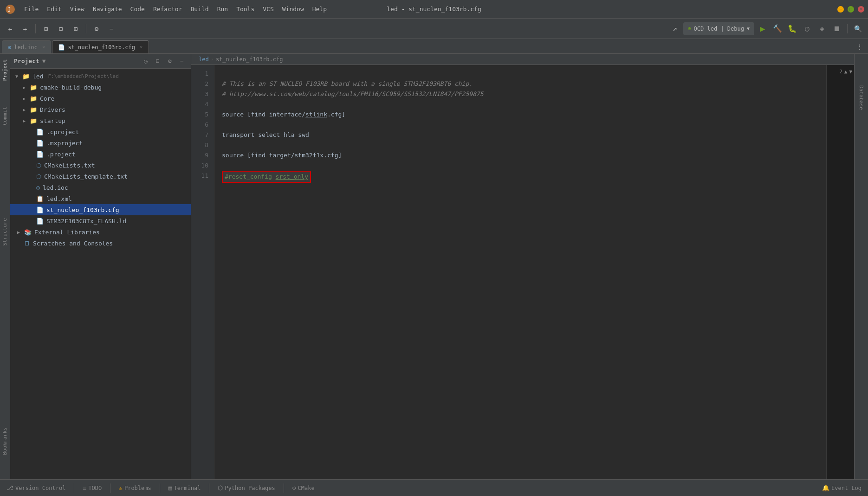 The image size is (868, 496). Describe the element at coordinates (204, 59) in the screenshot. I see `breadcrumb-project: led` at that location.